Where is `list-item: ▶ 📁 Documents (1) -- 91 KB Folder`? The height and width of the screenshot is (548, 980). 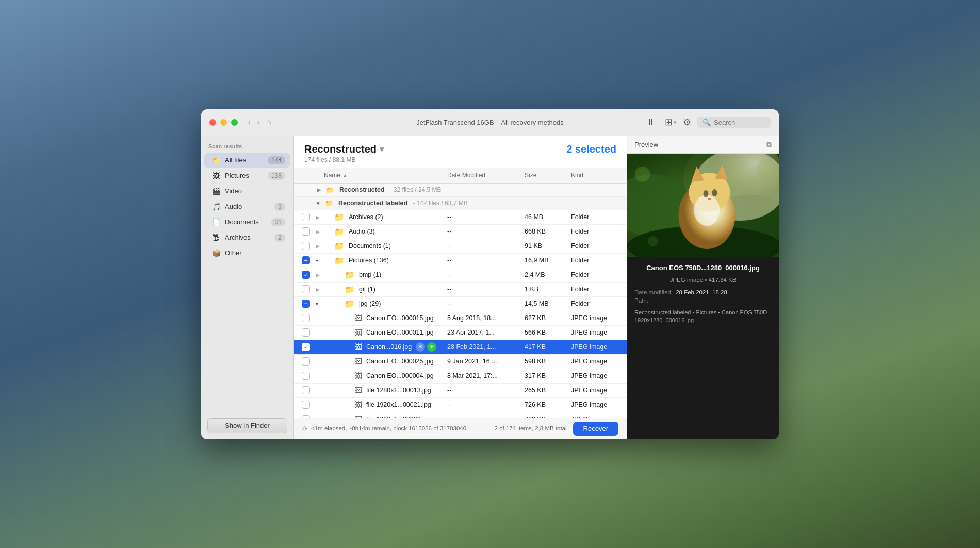
list-item: ▶ 📁 Documents (1) -- 91 KB Folder is located at coordinates (460, 246).